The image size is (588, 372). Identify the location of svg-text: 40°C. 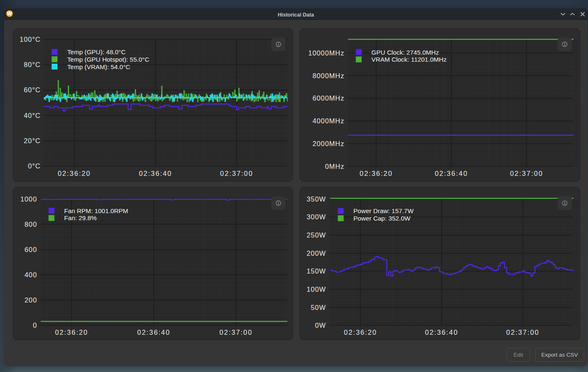
(32, 115).